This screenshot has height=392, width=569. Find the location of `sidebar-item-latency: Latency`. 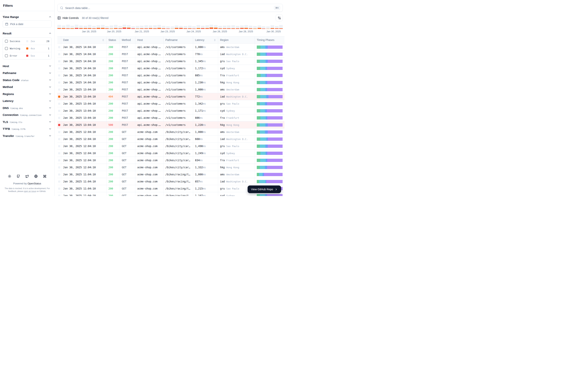

sidebar-item-latency: Latency is located at coordinates (27, 101).